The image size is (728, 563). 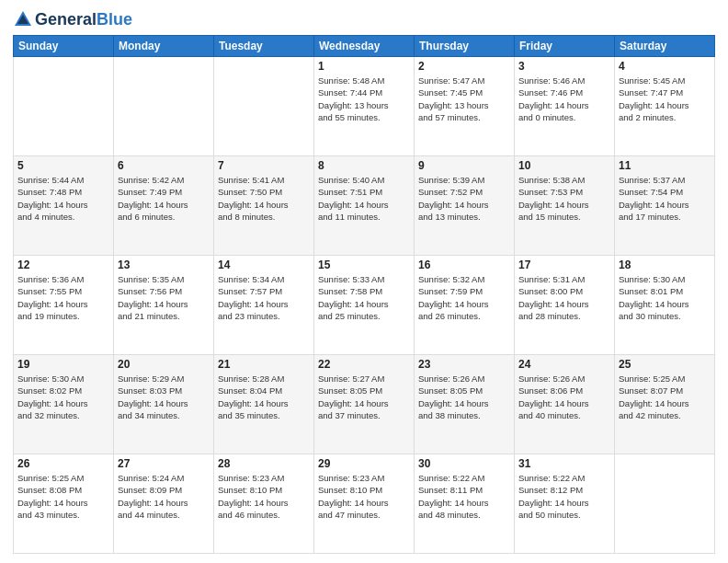 I want to click on calendar-cell: 13Sunrise: 5:35 AM Sunset: 7:56 PM Dayli…, so click(x=164, y=305).